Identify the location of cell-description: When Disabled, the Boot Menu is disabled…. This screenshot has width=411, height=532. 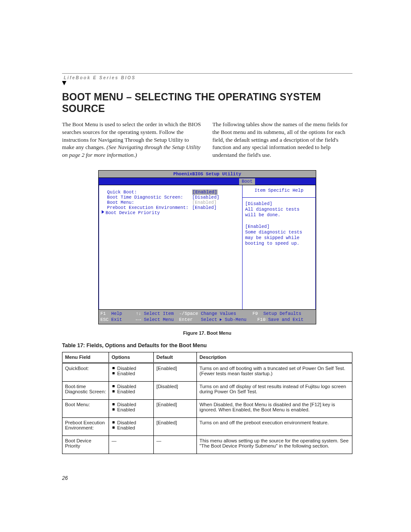
(275, 409).